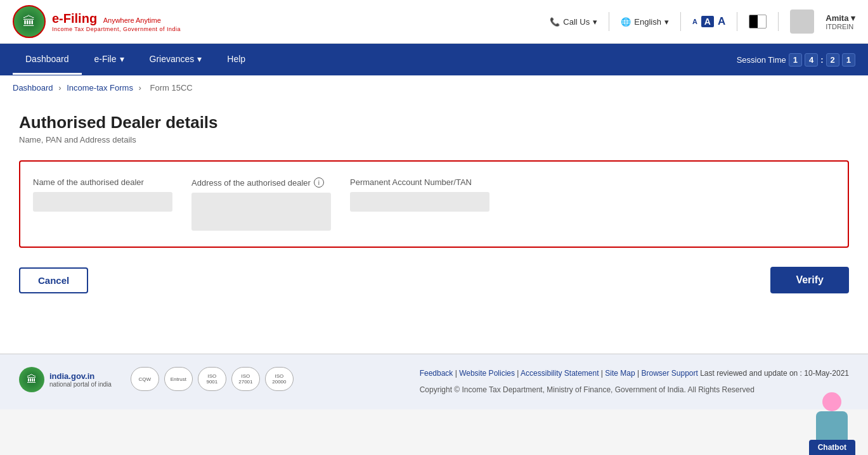 This screenshot has height=455, width=868. What do you see at coordinates (573, 22) in the screenshot?
I see `call-us-button: 📞 Call Us ▾` at bounding box center [573, 22].